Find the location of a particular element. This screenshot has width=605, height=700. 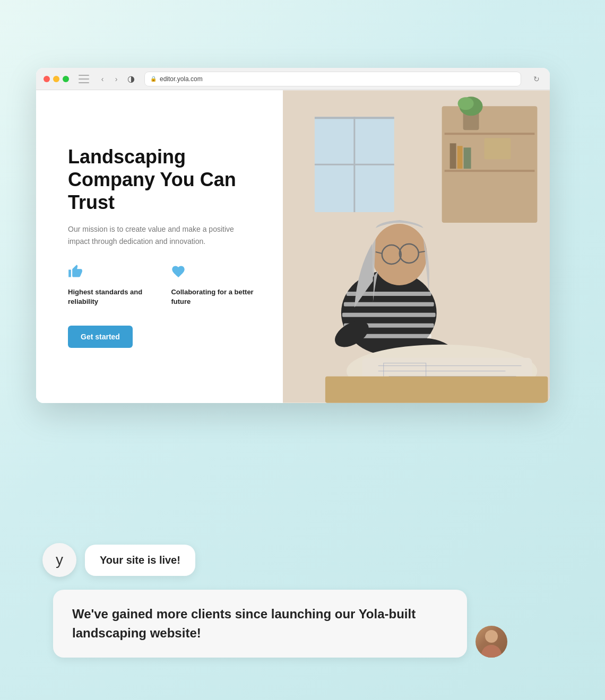

testimonial-text: We've gained more clients since launchin… is located at coordinates (260, 624).